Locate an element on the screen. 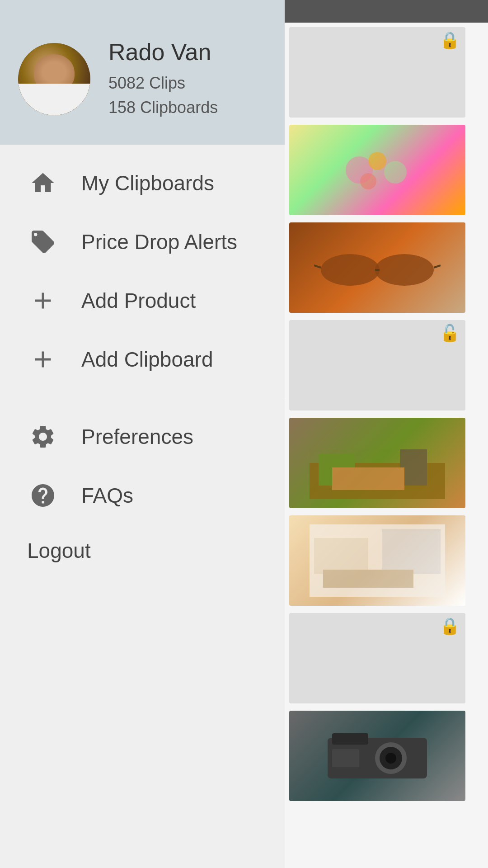  grid-item: 🔓 is located at coordinates (377, 365).